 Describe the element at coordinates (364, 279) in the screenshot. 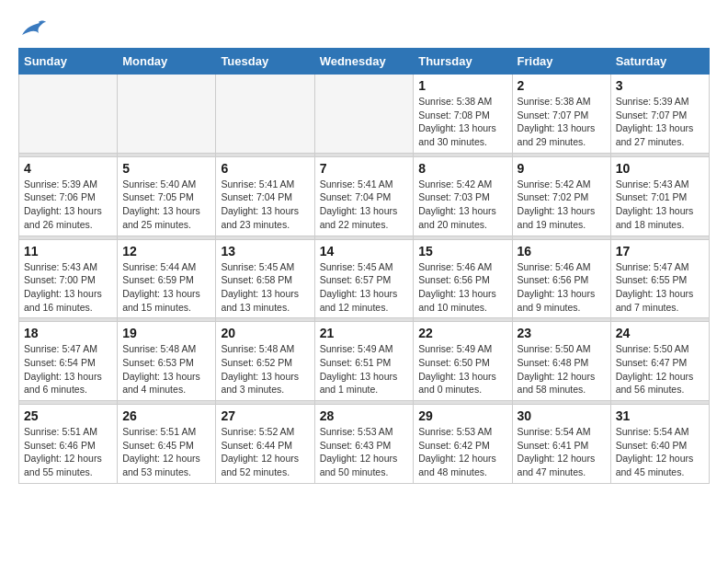

I see `calendar-week-row: 11Sunrise: 5:43 AM Sunset: 7:00 PM Dayli…` at that location.